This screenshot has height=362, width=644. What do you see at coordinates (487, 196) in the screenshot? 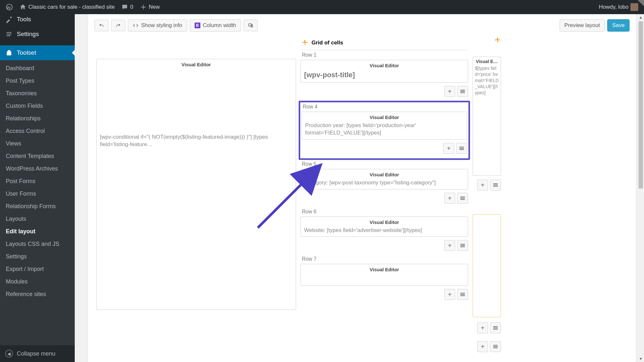
I see `grid-column-right: Visual E… $[types field='price' format='…` at bounding box center [487, 196].